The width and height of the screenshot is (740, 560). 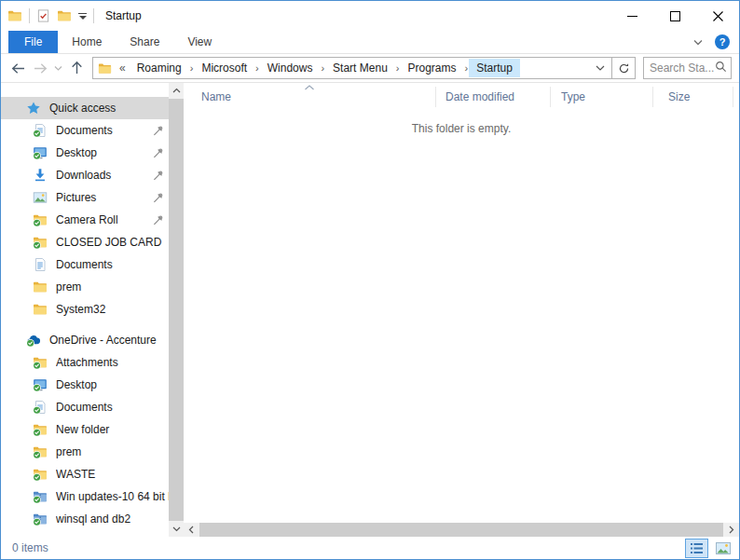 What do you see at coordinates (85, 497) in the screenshot?
I see `sidebar-item-win-updates-10-64-bit-n: Win updates-10 64 bit N` at bounding box center [85, 497].